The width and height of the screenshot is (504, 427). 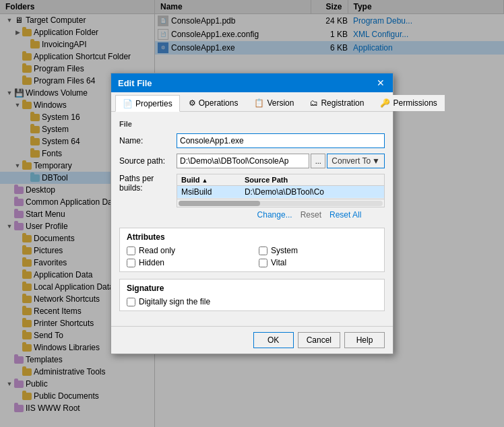 What do you see at coordinates (275, 215) in the screenshot?
I see `change-link: Change...` at bounding box center [275, 215].